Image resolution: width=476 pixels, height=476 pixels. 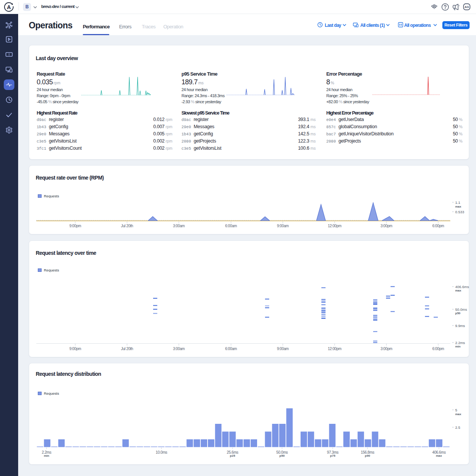 I want to click on svg-text: A, so click(x=9, y=7).